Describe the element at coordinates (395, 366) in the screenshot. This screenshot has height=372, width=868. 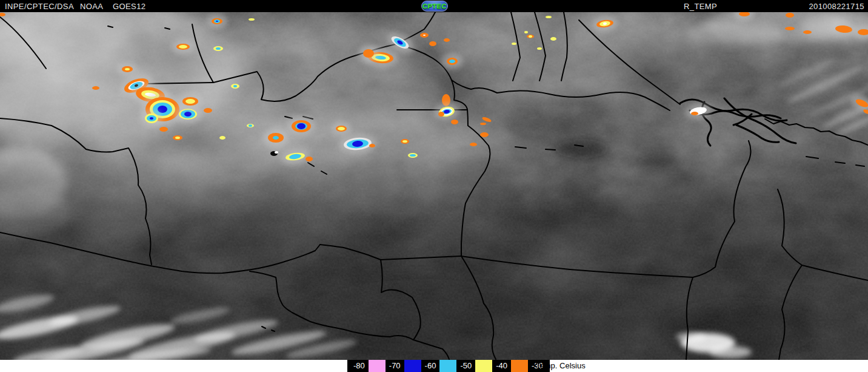
I see `legend-label: -70` at that location.